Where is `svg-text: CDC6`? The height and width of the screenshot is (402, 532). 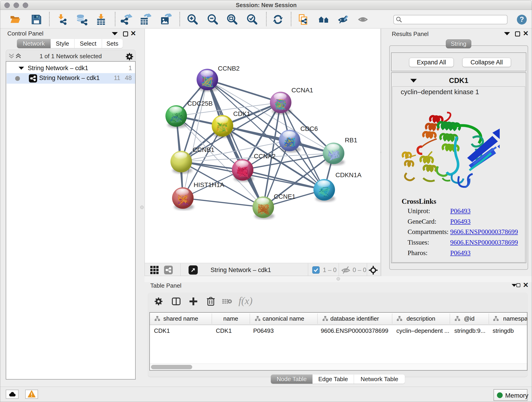 svg-text: CDC6 is located at coordinates (309, 129).